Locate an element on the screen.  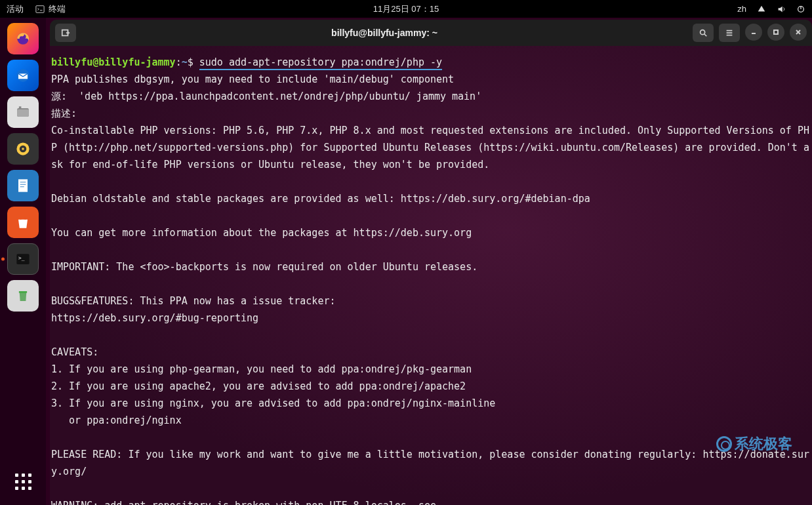
app-menu-label: 终端 is located at coordinates (57, 9).